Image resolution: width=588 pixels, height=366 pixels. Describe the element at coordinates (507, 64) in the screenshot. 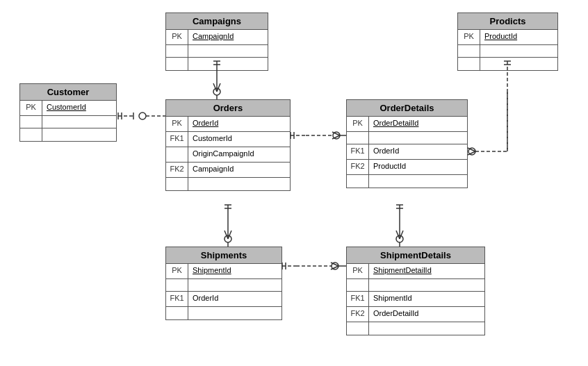

I see `entity-prodicts-row-empty2` at that location.